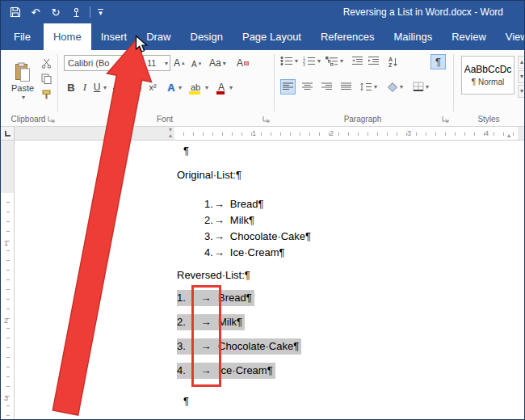  What do you see at coordinates (46, 63) in the screenshot?
I see `cut-icon` at bounding box center [46, 63].